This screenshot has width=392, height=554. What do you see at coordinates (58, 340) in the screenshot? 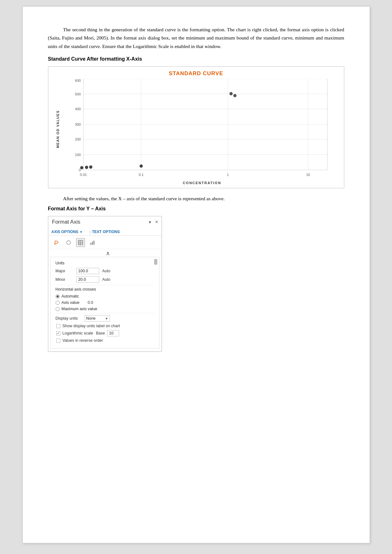
I see `values-reverse-checkbox` at bounding box center [58, 340].